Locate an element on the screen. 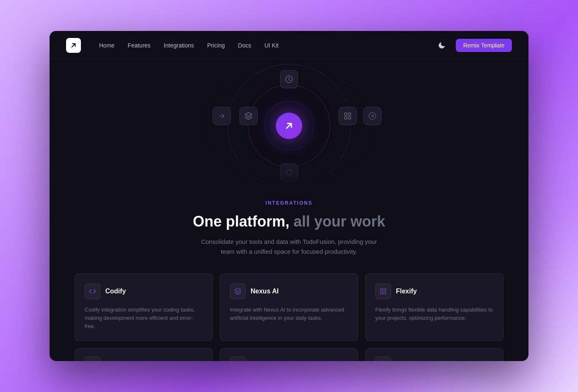 The width and height of the screenshot is (578, 392). orbit-icon-right1 is located at coordinates (348, 116).